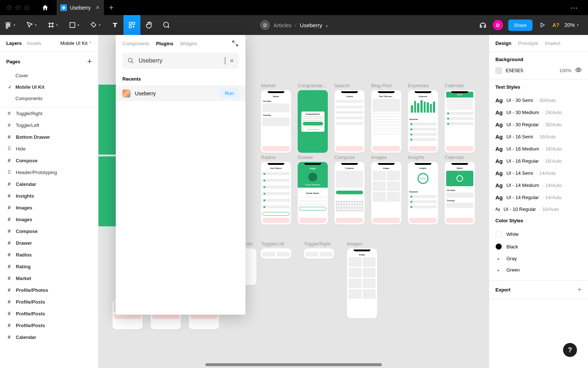 Image resolution: width=588 pixels, height=368 pixels. Describe the element at coordinates (276, 118) in the screenshot. I see `canvas-frame: MarketMarketHot dealsTrending` at that location.